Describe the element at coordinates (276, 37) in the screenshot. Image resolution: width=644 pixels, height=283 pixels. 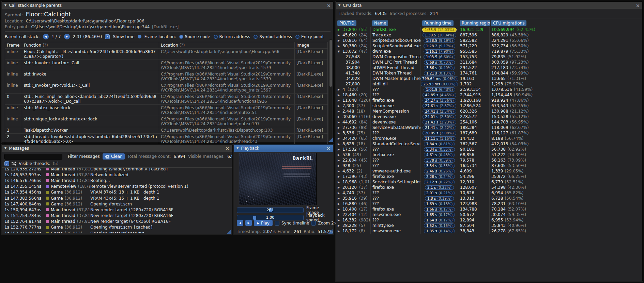
I see `radio-label: Symbol address` at that location.